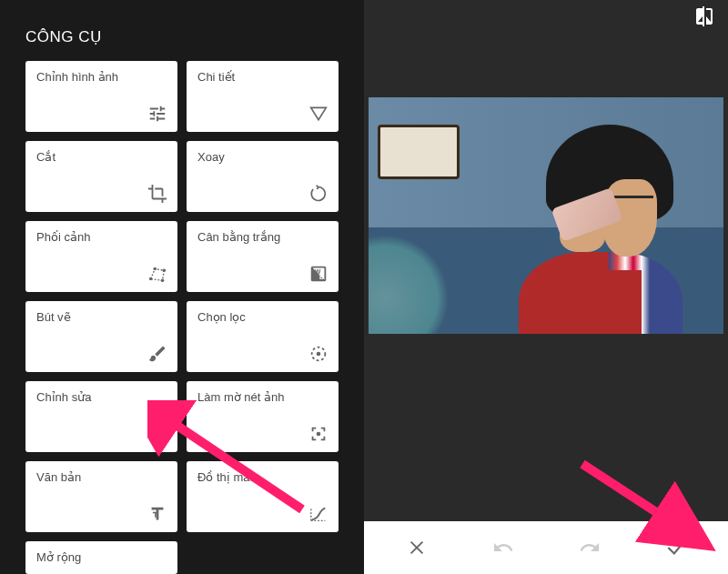 The height and width of the screenshot is (574, 728). I want to click on tool-label: Chọn lọc, so click(262, 317).